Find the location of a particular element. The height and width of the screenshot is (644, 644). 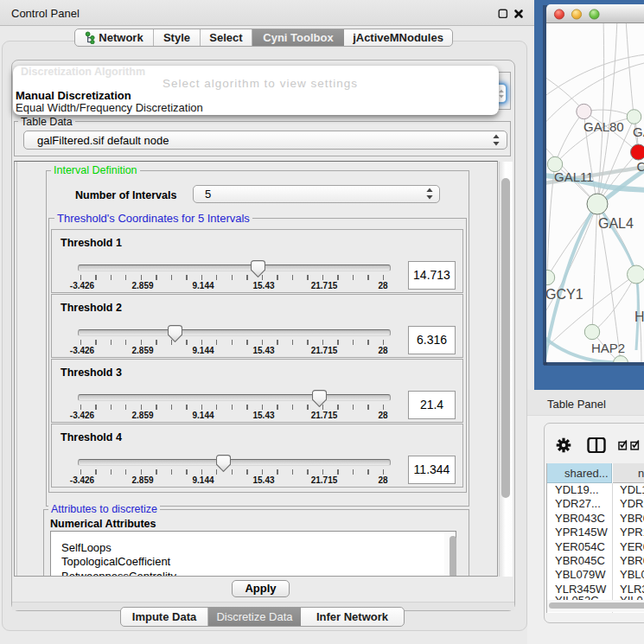

svg-text: CL is located at coordinates (641, 166).